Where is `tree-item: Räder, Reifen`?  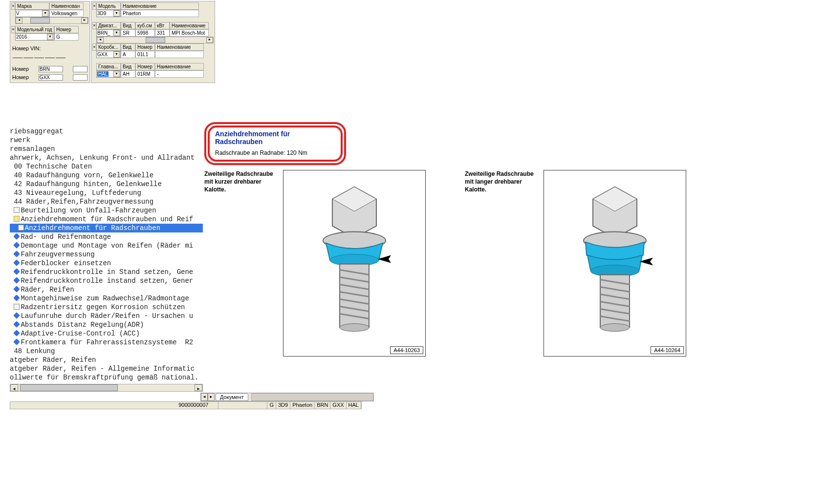
tree-item: Räder, Reifen is located at coordinates (107, 290).